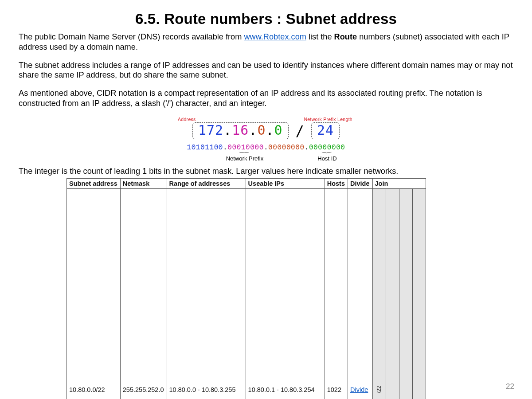 The height and width of the screenshot is (399, 532). What do you see at coordinates (336, 184) in the screenshot?
I see `col-hosts: Hosts` at bounding box center [336, 184].